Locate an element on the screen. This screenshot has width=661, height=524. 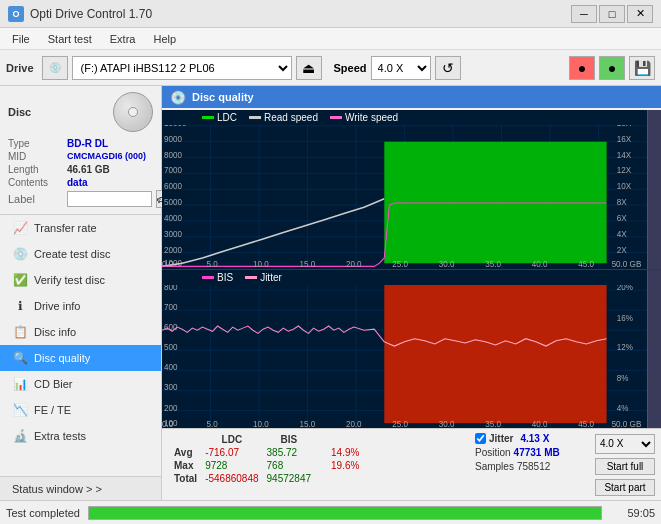
stats-table-area: LDC BIS Avg -716.07 385.72 14.9% Max is located at coordinates (316, 464).